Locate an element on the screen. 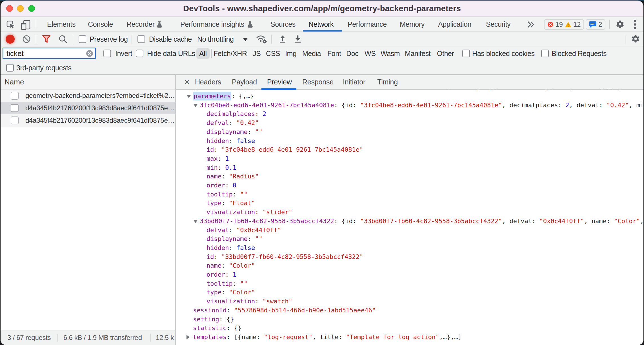 The image size is (644, 345). type-chip-all: All is located at coordinates (203, 53).